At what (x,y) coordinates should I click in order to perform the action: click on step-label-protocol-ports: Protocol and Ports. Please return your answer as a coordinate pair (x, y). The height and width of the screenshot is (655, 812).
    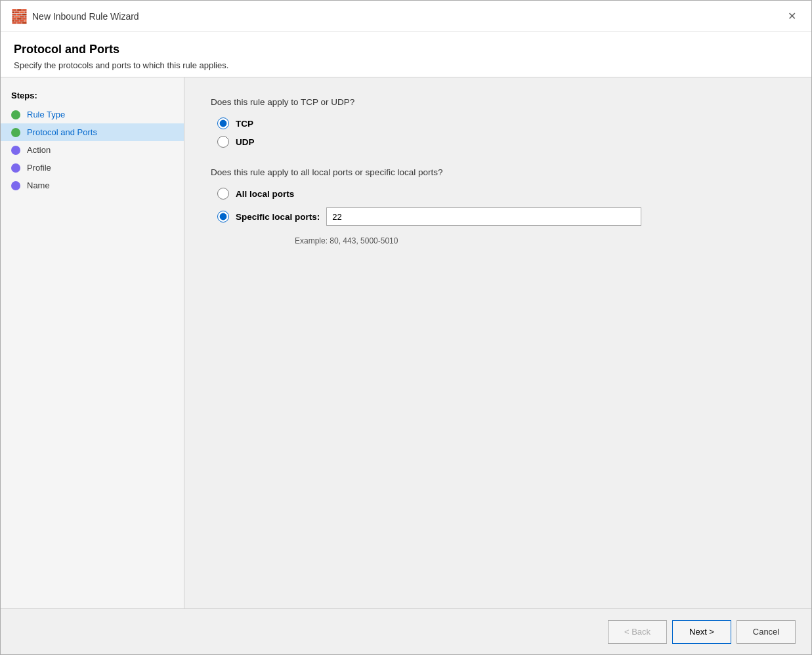
    Looking at the image, I should click on (62, 133).